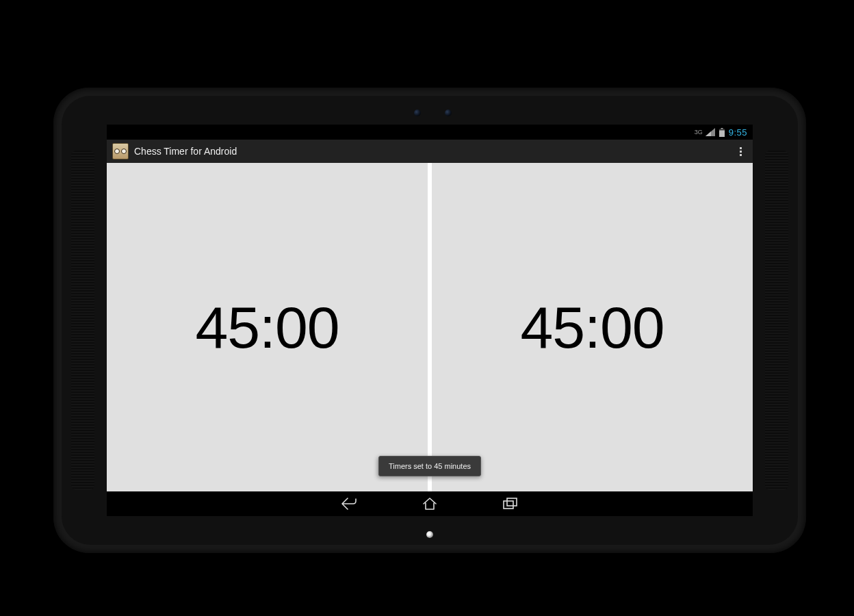  Describe the element at coordinates (592, 327) in the screenshot. I see `timer-display-right: 45:00` at that location.